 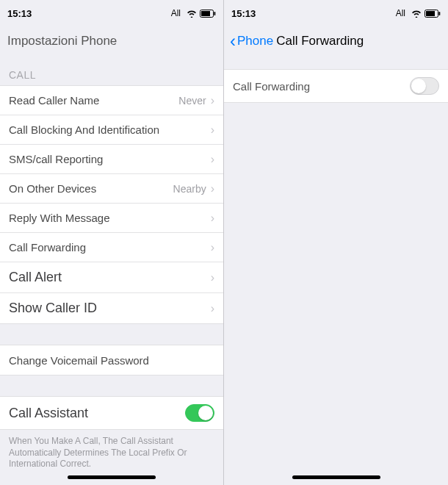 I want to click on nav-title: Call Forwarding, so click(x=320, y=41).